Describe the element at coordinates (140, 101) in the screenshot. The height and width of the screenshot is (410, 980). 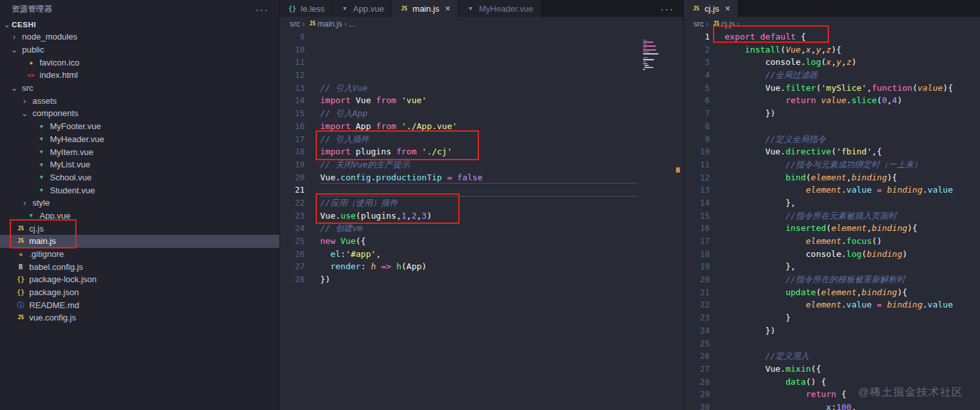
I see `tree-item-assets: ›assets` at that location.